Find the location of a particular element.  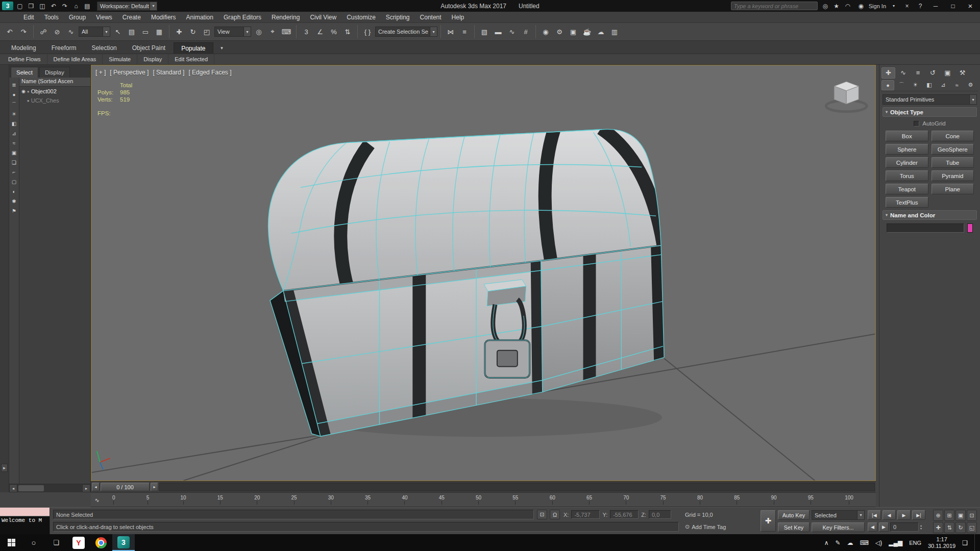

undo-quick-icon: ↶ is located at coordinates (54, 6).